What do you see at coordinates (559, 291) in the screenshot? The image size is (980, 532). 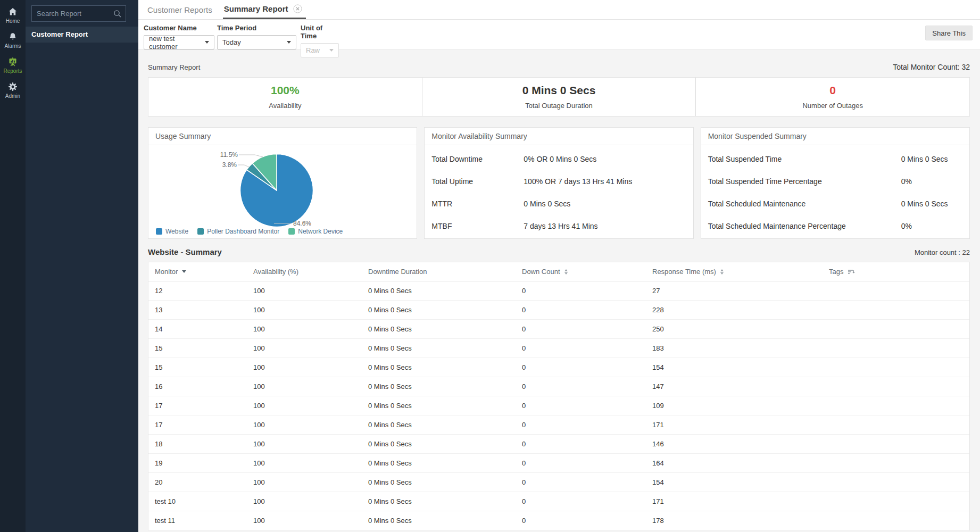 I see `table-row: 121000 Mins 0 Secs027` at bounding box center [559, 291].